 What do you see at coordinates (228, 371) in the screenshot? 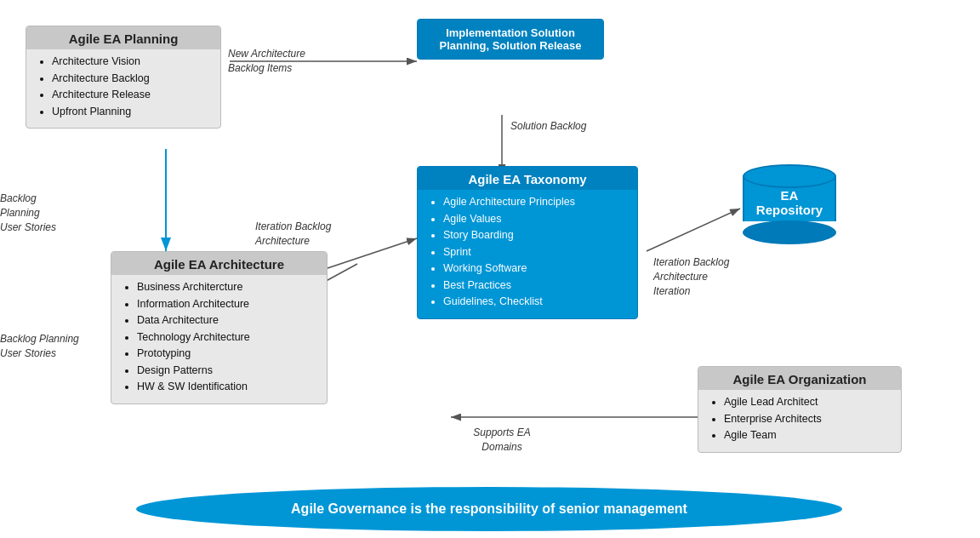
I see `list-item: Design Patterns` at bounding box center [228, 371].